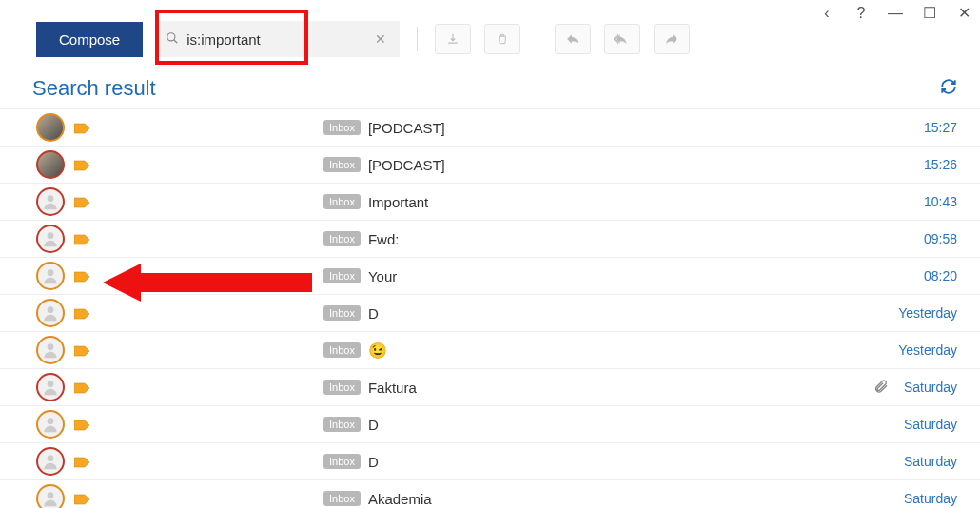  I want to click on mail-row: InboxImportant10:43, so click(490, 202).